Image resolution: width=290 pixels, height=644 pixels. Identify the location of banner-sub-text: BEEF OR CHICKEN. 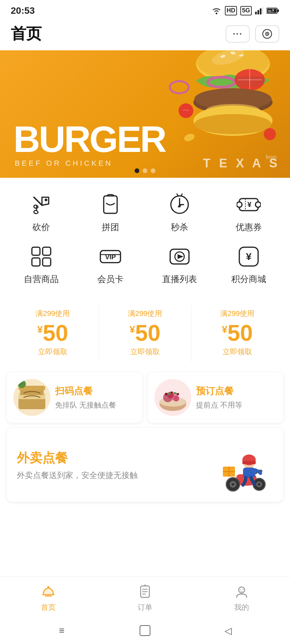
(64, 163).